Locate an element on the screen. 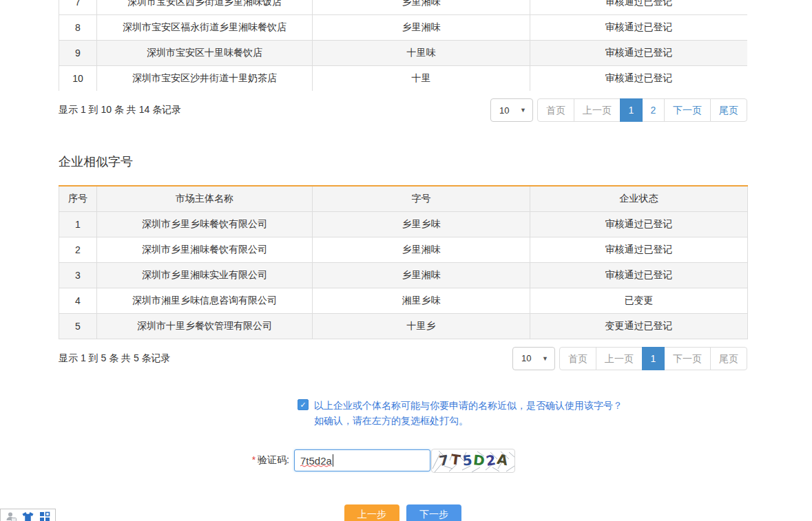  step-actions: 上一步 下一步 is located at coordinates (403, 513).